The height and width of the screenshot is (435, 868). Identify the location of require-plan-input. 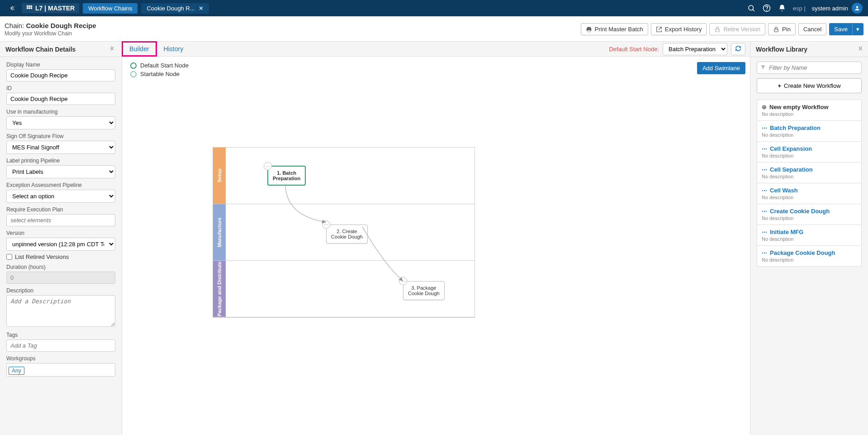
(61, 220).